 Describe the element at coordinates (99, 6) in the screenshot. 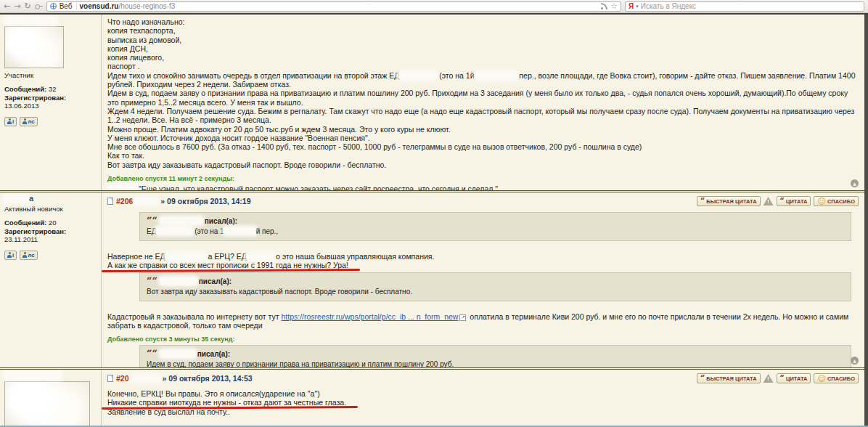

I see `url-domain: voensud.ru` at that location.